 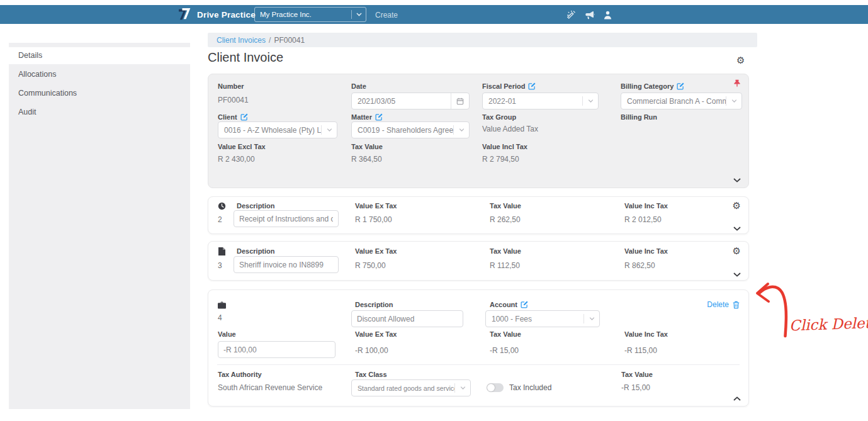 What do you see at coordinates (478, 365) in the screenshot?
I see `section-divider` at bounding box center [478, 365].